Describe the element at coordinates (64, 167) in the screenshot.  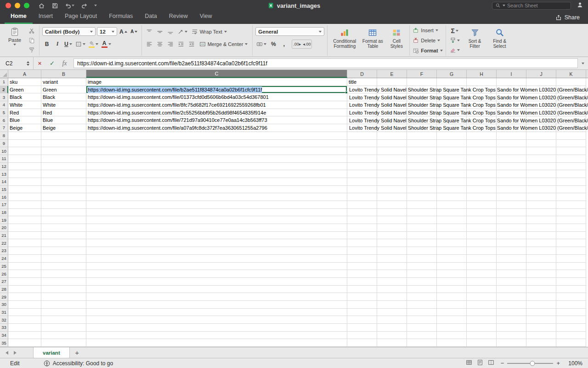
I see `cell-B12` at that location.